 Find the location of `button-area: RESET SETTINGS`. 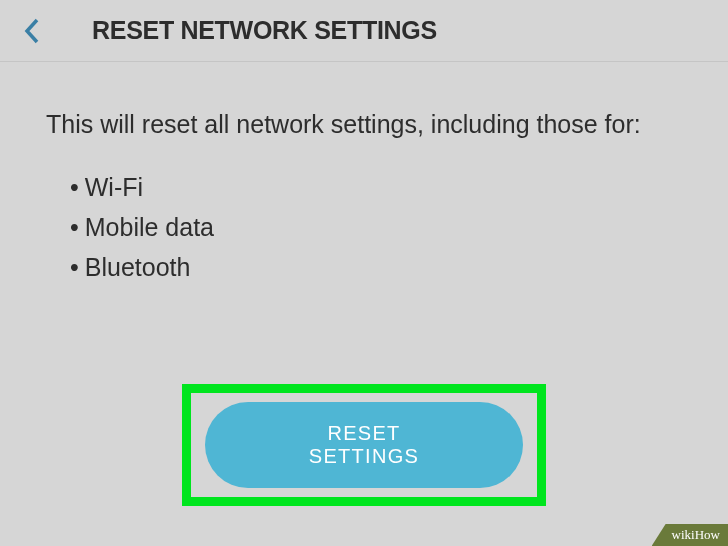

button-area: RESET SETTINGS is located at coordinates (364, 445).